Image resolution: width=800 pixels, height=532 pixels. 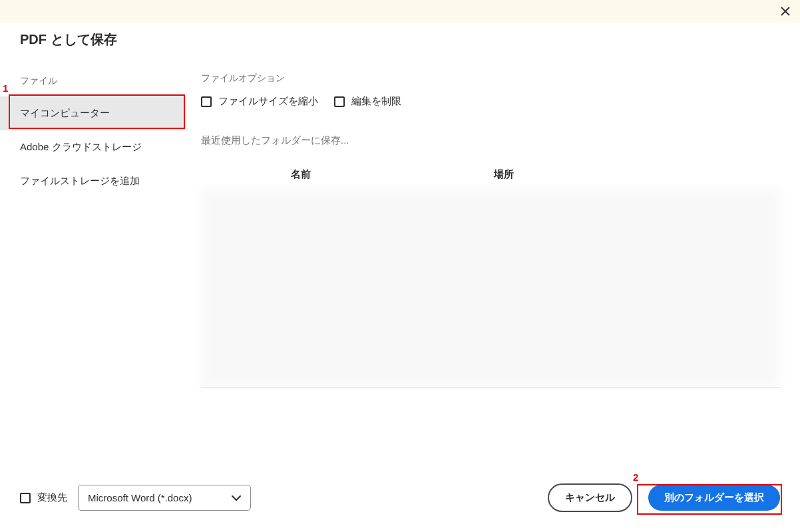 What do you see at coordinates (260, 101) in the screenshot?
I see `reduce-file-size-checkbox: ファイルサイズを縮小` at bounding box center [260, 101].